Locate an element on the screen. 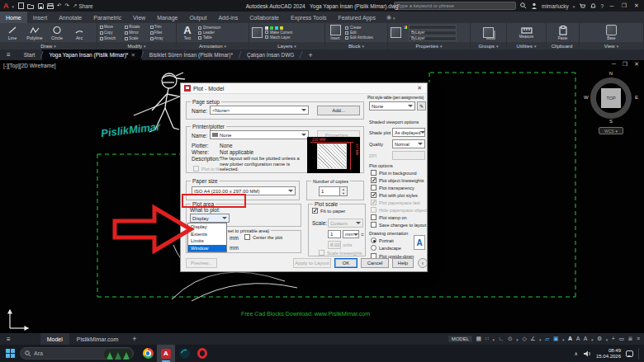  less-options-button: ‹ is located at coordinates (423, 263).